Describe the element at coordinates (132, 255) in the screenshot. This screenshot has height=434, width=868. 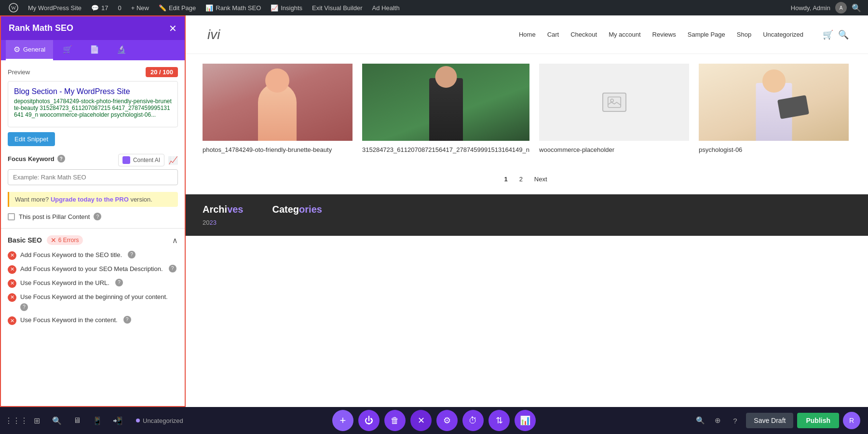
I see `check-help-1: ?` at that location.